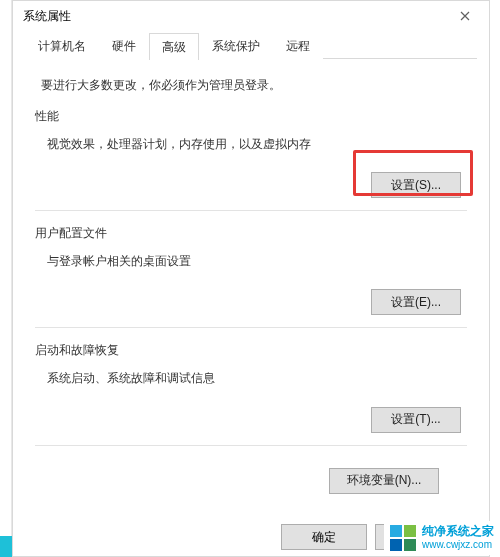 The height and width of the screenshot is (557, 500). What do you see at coordinates (324, 537) in the screenshot?
I see `ok-button: 确定` at bounding box center [324, 537].